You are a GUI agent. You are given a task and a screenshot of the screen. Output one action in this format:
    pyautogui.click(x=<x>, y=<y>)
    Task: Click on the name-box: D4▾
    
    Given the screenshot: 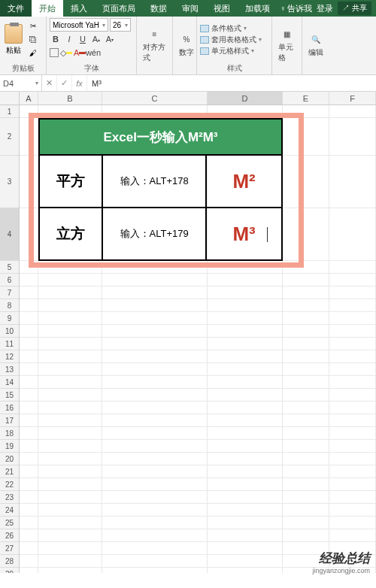 What is the action you would take?
    pyautogui.click(x=21, y=83)
    